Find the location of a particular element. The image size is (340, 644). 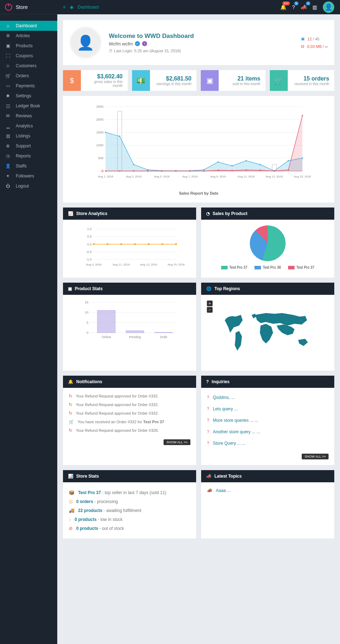

kpi-card-1: $$3,602.40gross sales in this month is located at coordinates (95, 80).